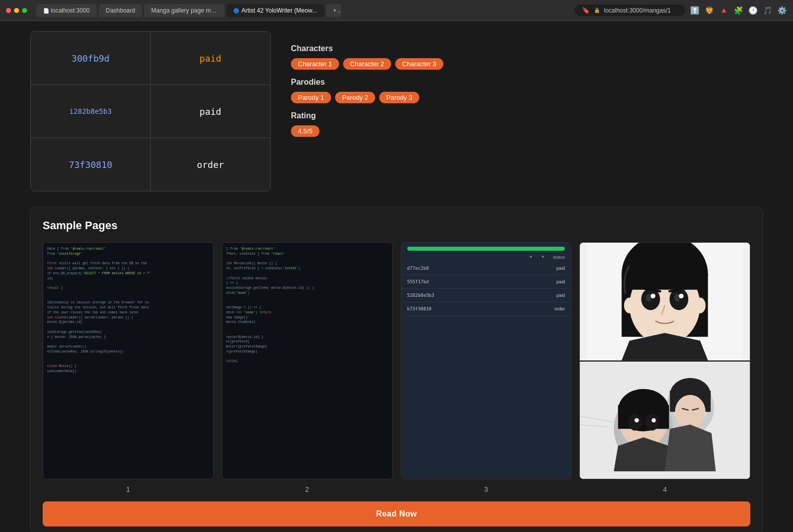 The width and height of the screenshot is (793, 532). What do you see at coordinates (531, 257) in the screenshot?
I see `dropdown-arrow-1: ▼` at bounding box center [531, 257].